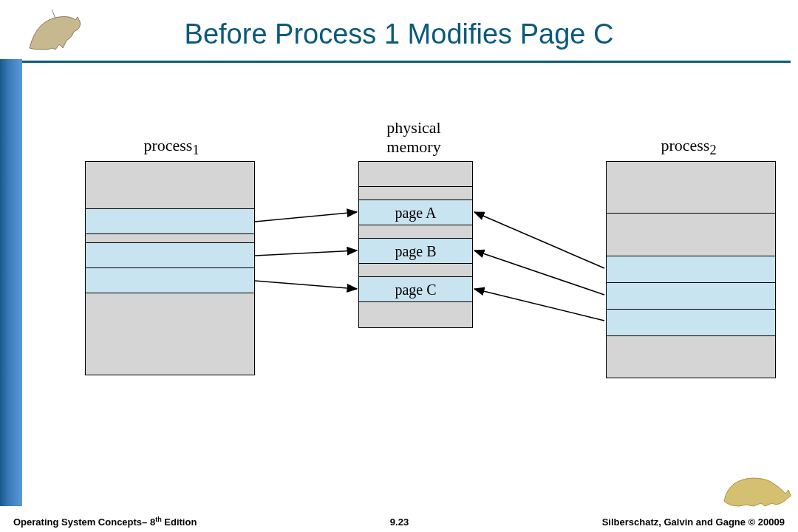  I want to click on p2-row-grey-mid, so click(691, 235).